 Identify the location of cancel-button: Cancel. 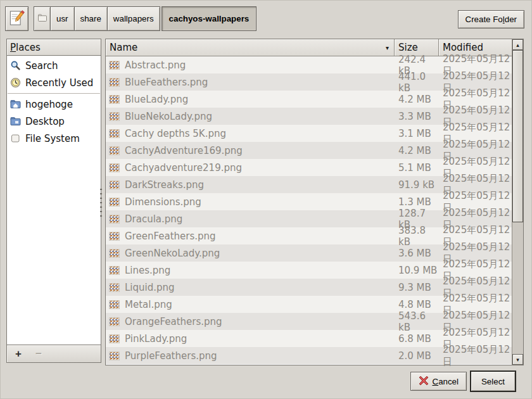
(438, 381).